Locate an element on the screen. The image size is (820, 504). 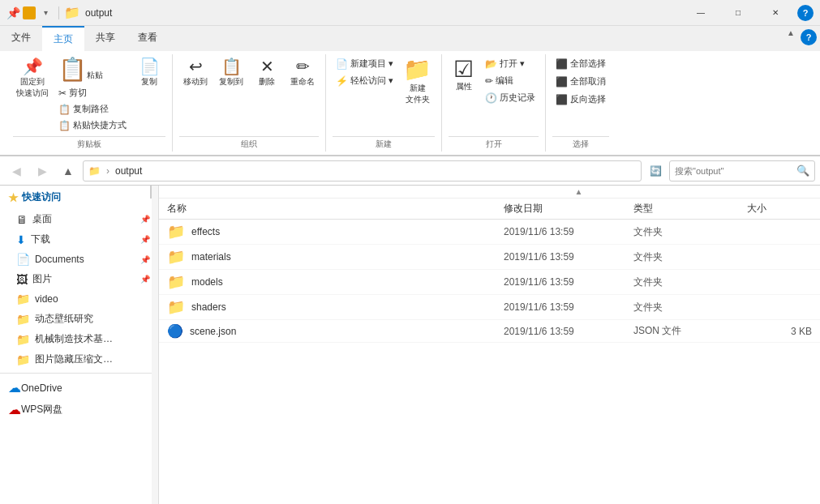
file-type-effects: 文件夹 is located at coordinates (690, 232).